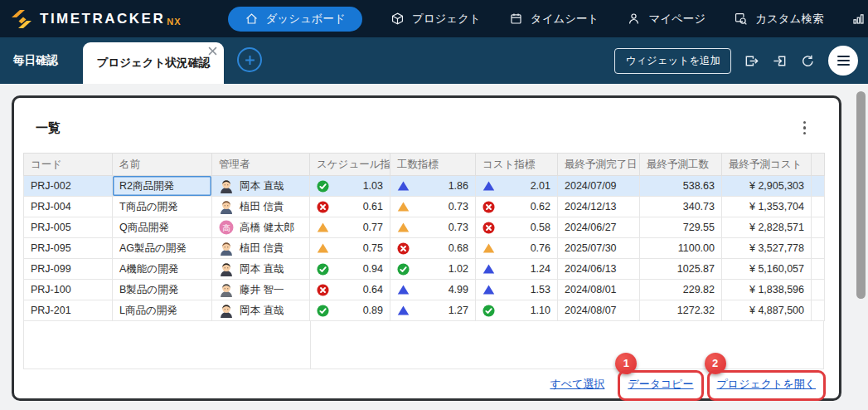 This screenshot has height=410, width=868. I want to click on column-header: スケジュール指標, so click(350, 164).